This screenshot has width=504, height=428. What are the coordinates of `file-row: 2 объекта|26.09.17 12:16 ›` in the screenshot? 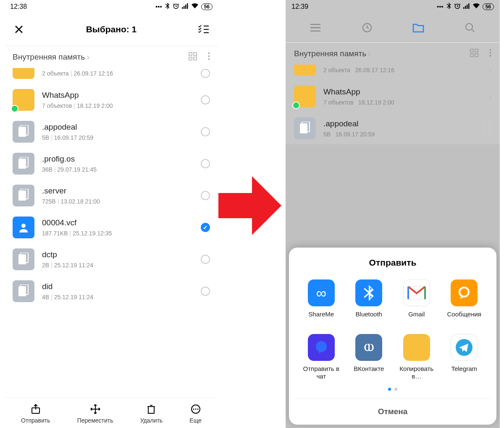 It's located at (393, 73).